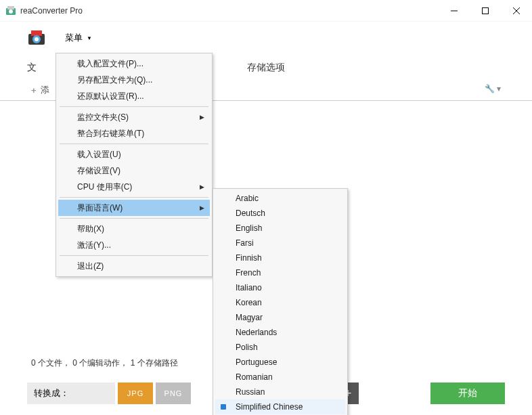 The image size is (532, 415). What do you see at coordinates (134, 266) in the screenshot?
I see `menu-exit: 退出(Z)` at bounding box center [134, 266].